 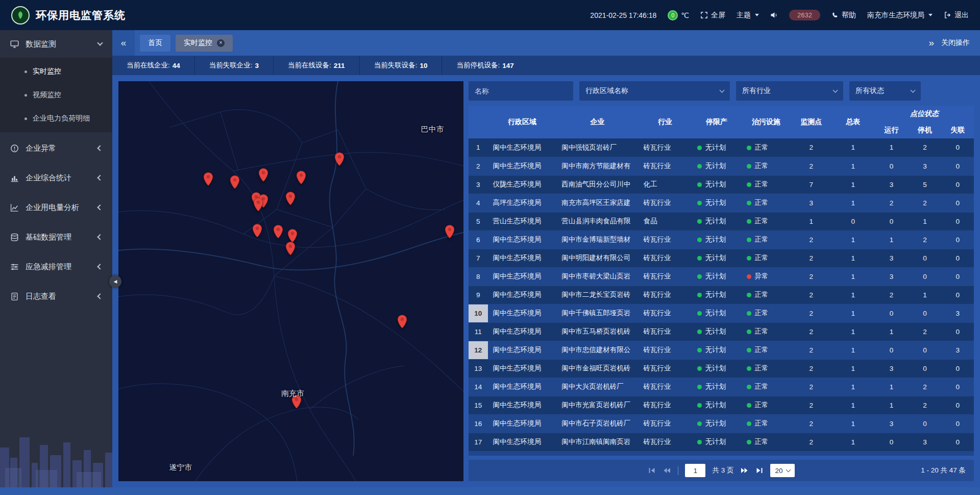 What do you see at coordinates (220, 43) in the screenshot?
I see `close-icon: ×` at bounding box center [220, 43].